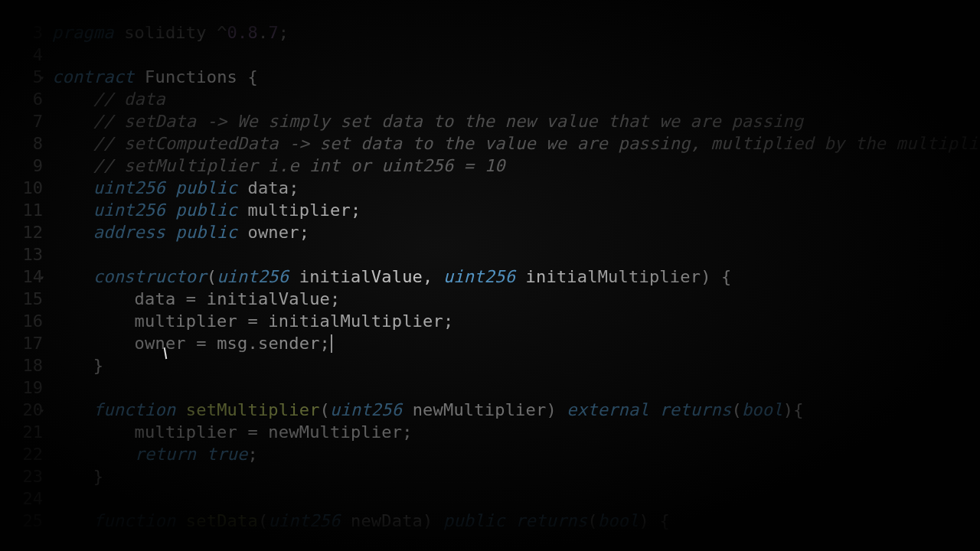 Image resolution: width=980 pixels, height=551 pixels. I want to click on code-line: constructor(uint256 initialValue, uint25…, so click(516, 277).